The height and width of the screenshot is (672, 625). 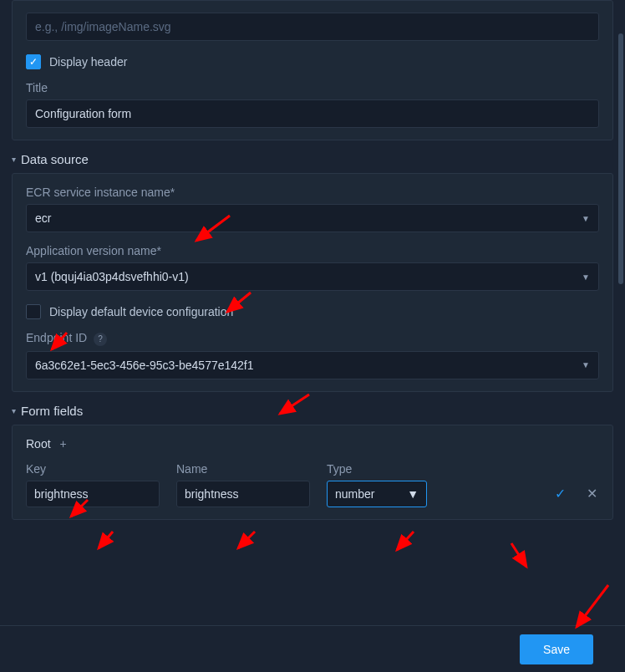 I want to click on display-default-checkbox, so click(x=33, y=312).